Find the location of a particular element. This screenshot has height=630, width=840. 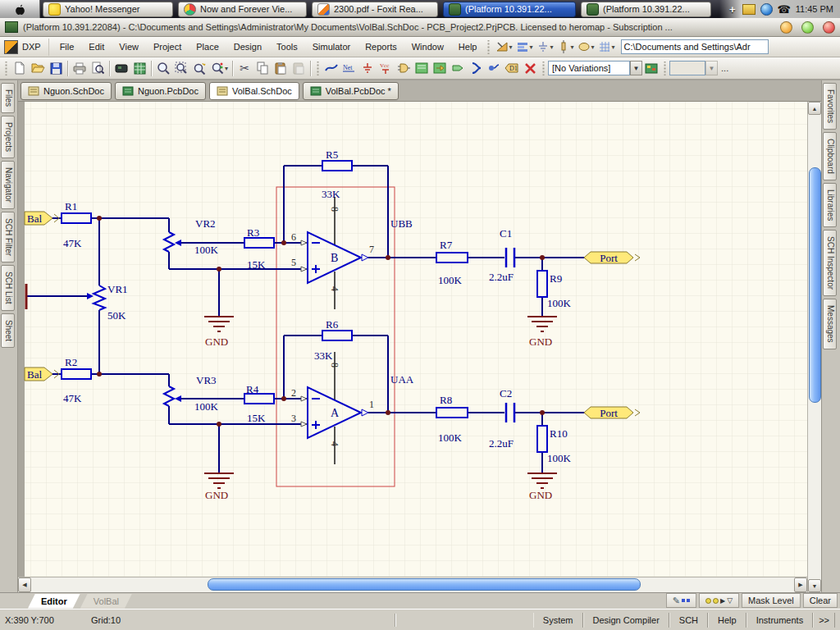

zoom-area-icon is located at coordinates (181, 68).